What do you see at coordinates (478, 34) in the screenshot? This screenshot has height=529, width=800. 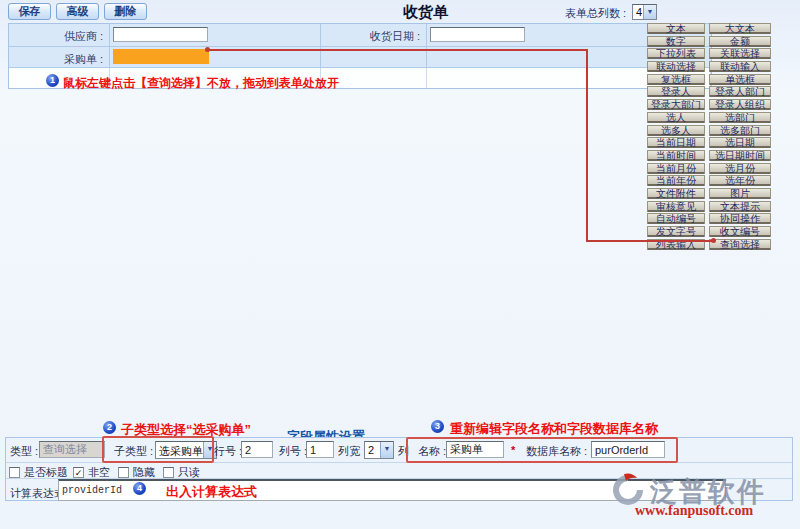 I see `receipt-date-input` at bounding box center [478, 34].